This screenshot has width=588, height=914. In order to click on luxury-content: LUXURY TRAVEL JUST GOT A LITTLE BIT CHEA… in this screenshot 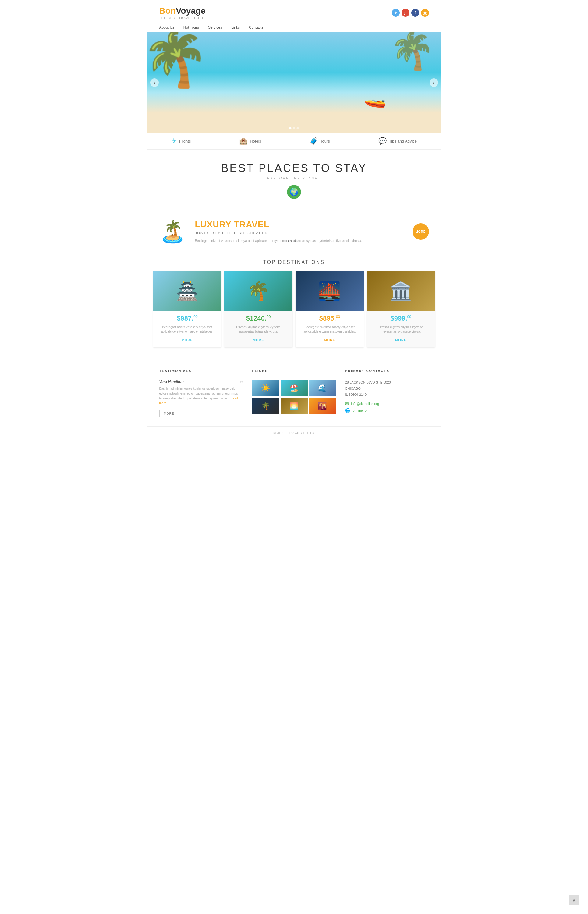, I will do `click(299, 231)`.